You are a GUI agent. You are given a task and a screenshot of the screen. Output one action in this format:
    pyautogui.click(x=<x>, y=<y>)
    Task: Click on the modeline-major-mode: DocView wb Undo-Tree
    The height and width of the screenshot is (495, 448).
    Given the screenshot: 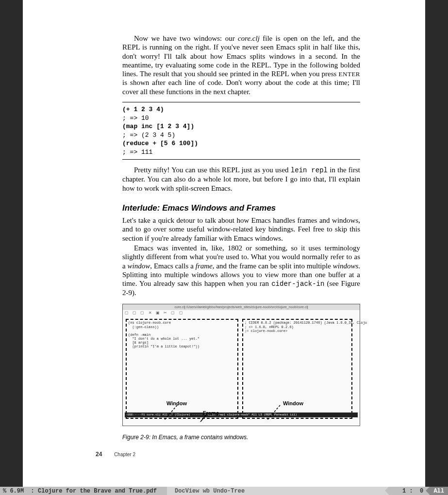 What is the action you would take?
    pyautogui.click(x=211, y=491)
    